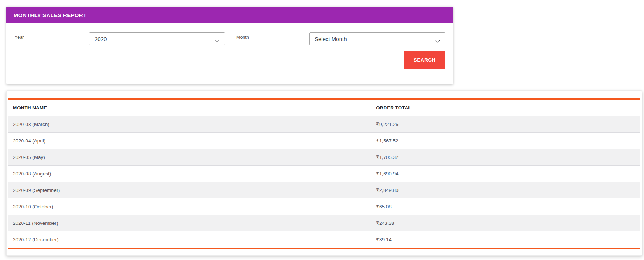 This screenshot has width=644, height=260. What do you see at coordinates (50, 15) in the screenshot?
I see `report-title: MONTHLY SALES REPORT` at bounding box center [50, 15].